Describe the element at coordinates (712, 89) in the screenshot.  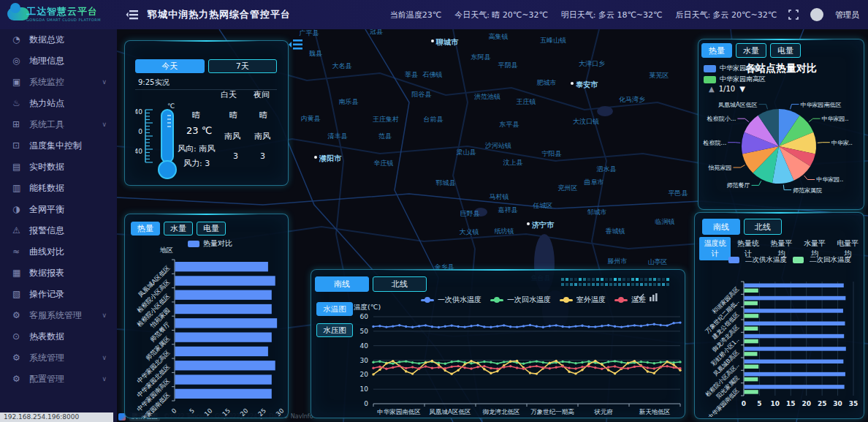
I see `page-up-icon: ▲` at that location.